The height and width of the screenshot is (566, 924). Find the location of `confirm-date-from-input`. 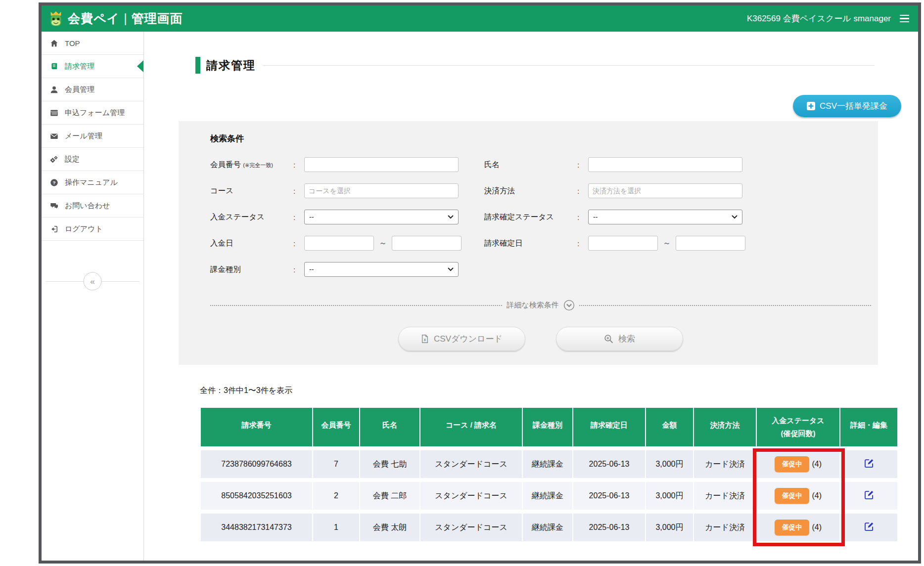

confirm-date-from-input is located at coordinates (623, 243).